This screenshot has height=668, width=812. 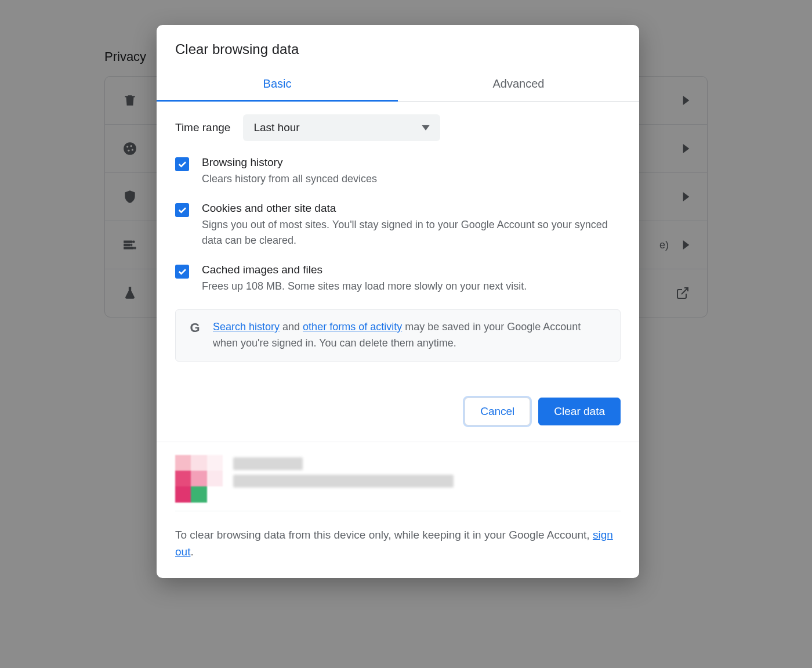 I want to click on account-row, so click(x=398, y=481).